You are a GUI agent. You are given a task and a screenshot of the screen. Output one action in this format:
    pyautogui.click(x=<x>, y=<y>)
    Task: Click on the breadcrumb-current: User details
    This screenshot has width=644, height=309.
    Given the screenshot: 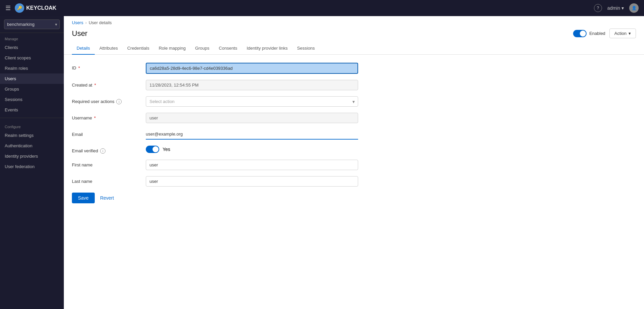 What is the action you would take?
    pyautogui.click(x=100, y=23)
    